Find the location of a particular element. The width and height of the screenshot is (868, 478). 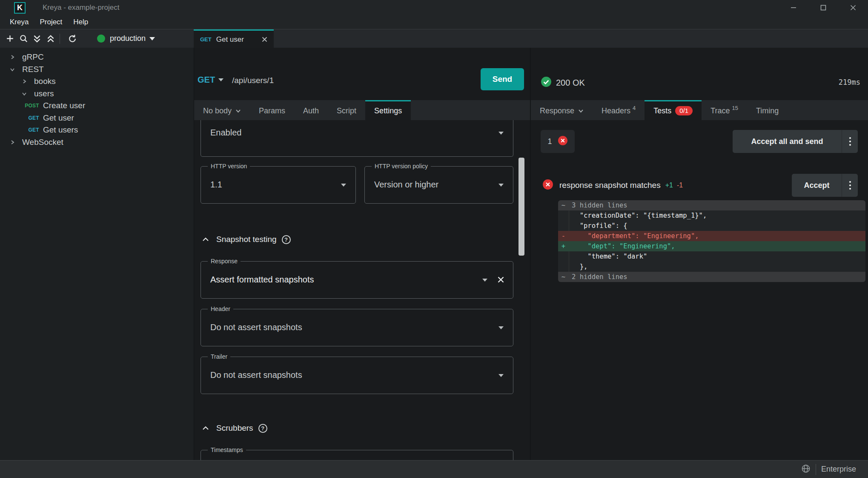

window-title: Kreya - example-project is located at coordinates (81, 8).